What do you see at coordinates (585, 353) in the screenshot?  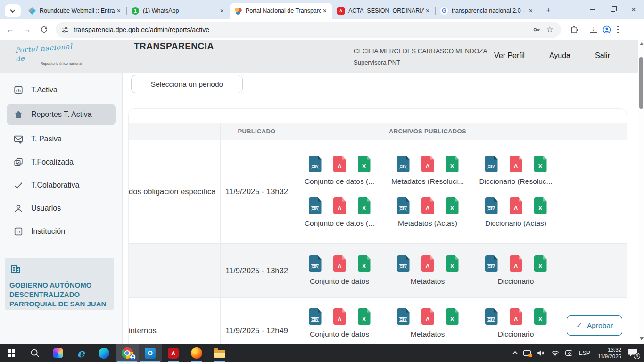 I see `language-indicator: ESP` at bounding box center [585, 353].